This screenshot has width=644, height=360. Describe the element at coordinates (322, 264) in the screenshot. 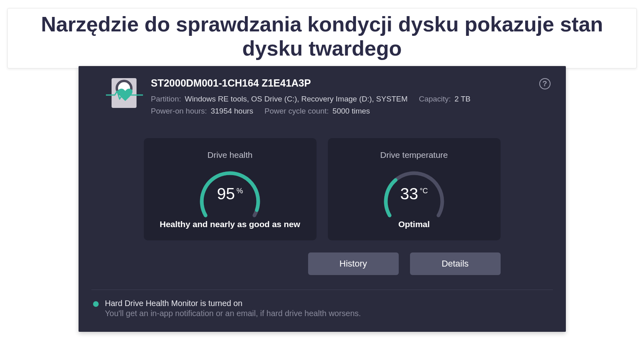

I see `action-buttons: History Details` at that location.